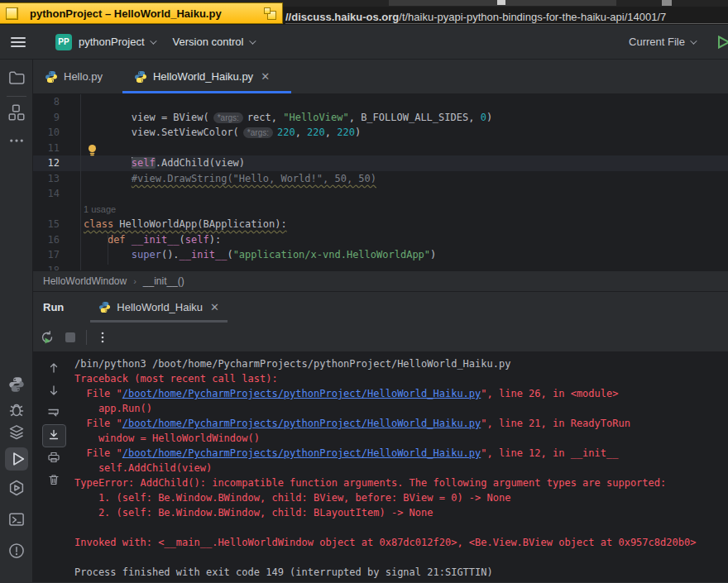 The image size is (728, 583). Describe the element at coordinates (533, 17) in the screenshot. I see `background-browser-url-path: /t/haiku-pyapi-python-bindings-for-the-h…` at that location.